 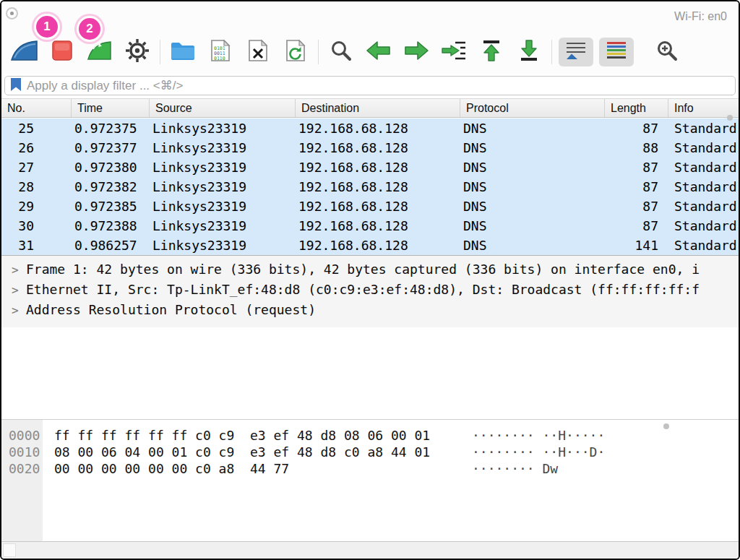 I want to click on column-header-source: Source, so click(x=223, y=108).